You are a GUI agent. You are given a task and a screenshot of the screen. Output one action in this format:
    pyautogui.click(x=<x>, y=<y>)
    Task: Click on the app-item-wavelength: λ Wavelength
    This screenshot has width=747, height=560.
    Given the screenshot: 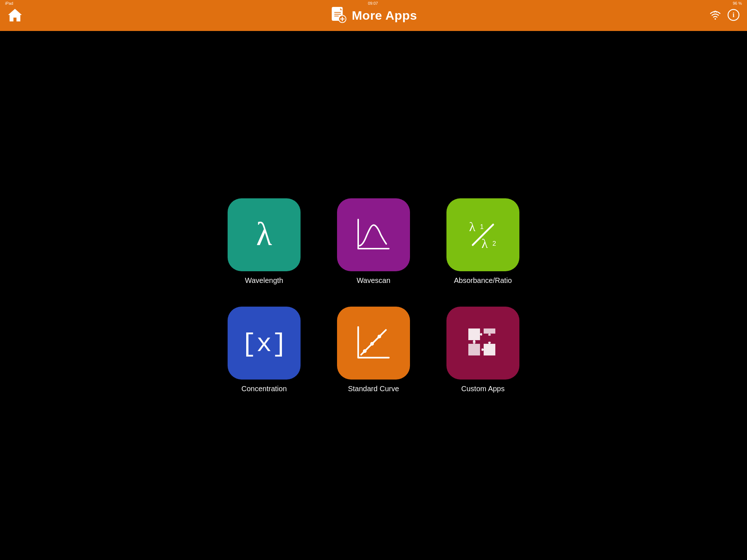 What is the action you would take?
    pyautogui.click(x=264, y=241)
    